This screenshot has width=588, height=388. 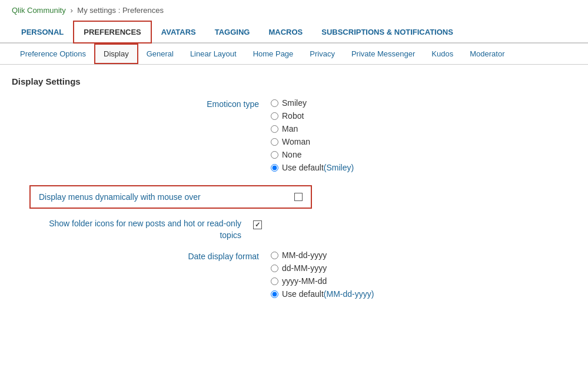 What do you see at coordinates (164, 197) in the screenshot?
I see `mouse-over-label: Display menus dynamically with mouse ove…` at bounding box center [164, 197].